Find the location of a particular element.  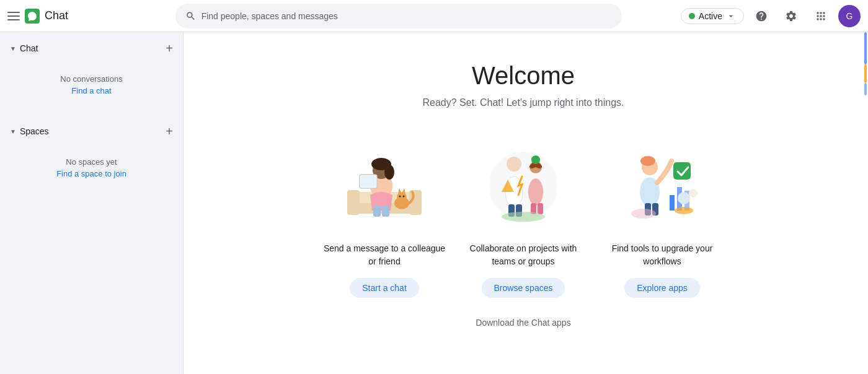

start-chat-button: Start a chat is located at coordinates (384, 288).